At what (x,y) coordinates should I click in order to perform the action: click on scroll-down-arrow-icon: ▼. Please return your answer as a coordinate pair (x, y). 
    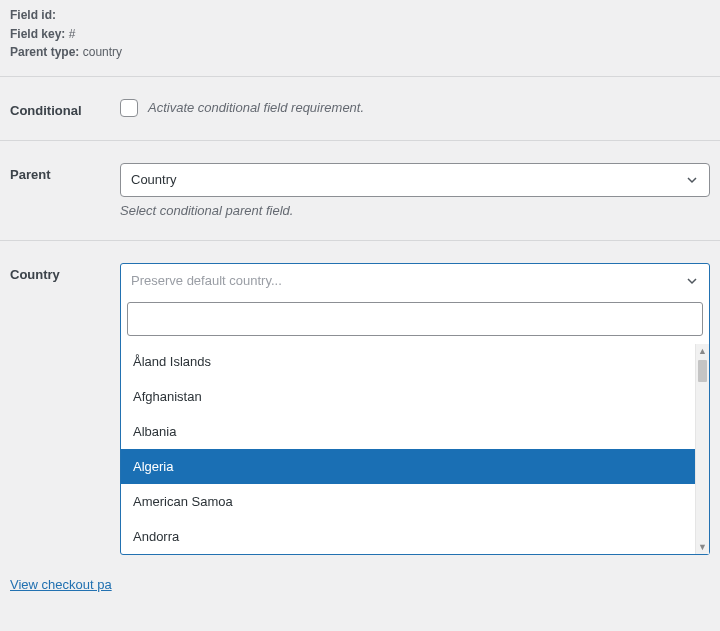
    Looking at the image, I should click on (702, 547).